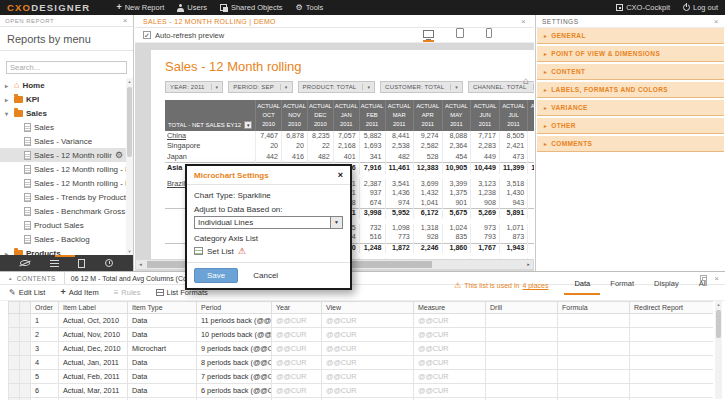  What do you see at coordinates (63, 155) in the screenshot?
I see `tree-item-sales-12-month-rolling: Sales - 12 Month rolling⚙` at bounding box center [63, 155].